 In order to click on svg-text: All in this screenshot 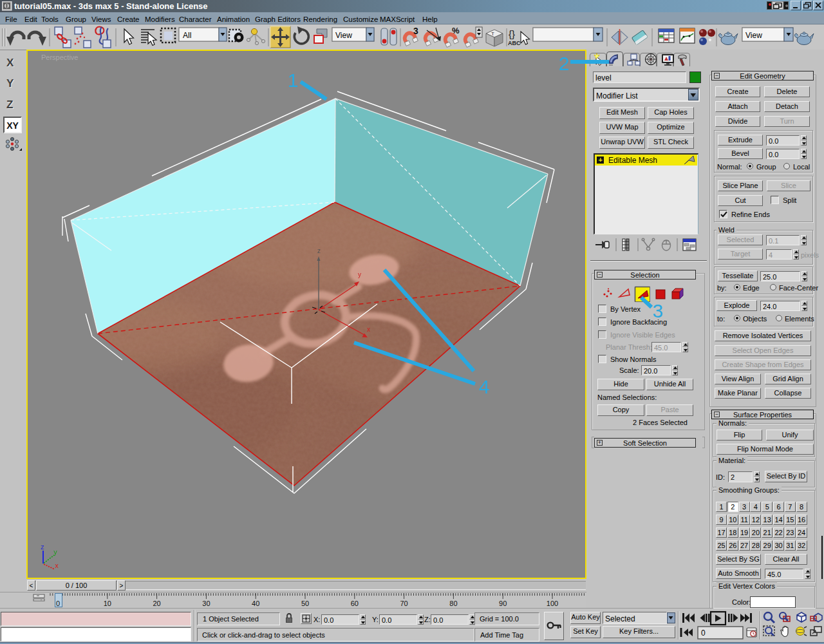, I will do `click(187, 35)`.